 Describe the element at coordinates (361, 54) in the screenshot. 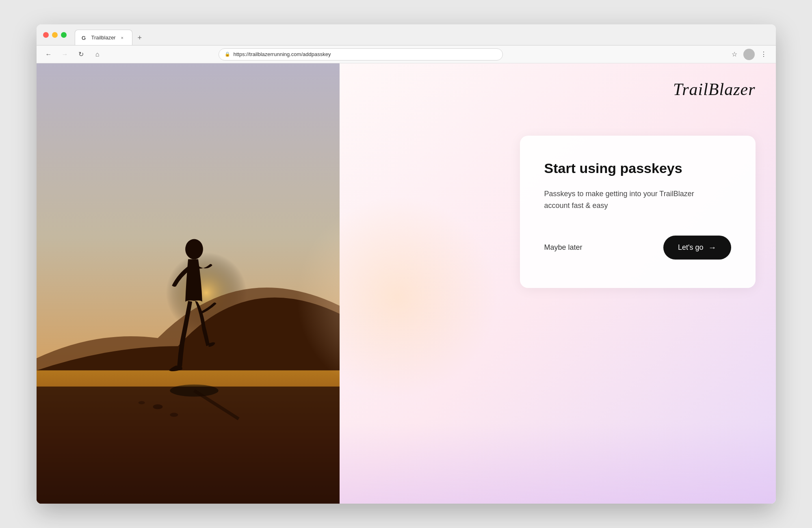

I see `address-bar: 🔒 https://trailblazerrunning.com/addpass…` at that location.